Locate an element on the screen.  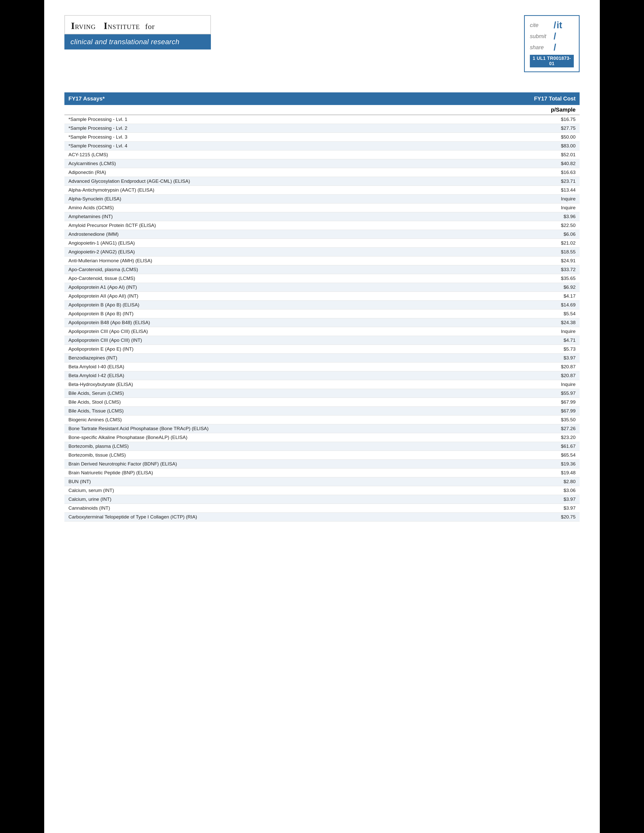
cite-word-3: share is located at coordinates (541, 47).